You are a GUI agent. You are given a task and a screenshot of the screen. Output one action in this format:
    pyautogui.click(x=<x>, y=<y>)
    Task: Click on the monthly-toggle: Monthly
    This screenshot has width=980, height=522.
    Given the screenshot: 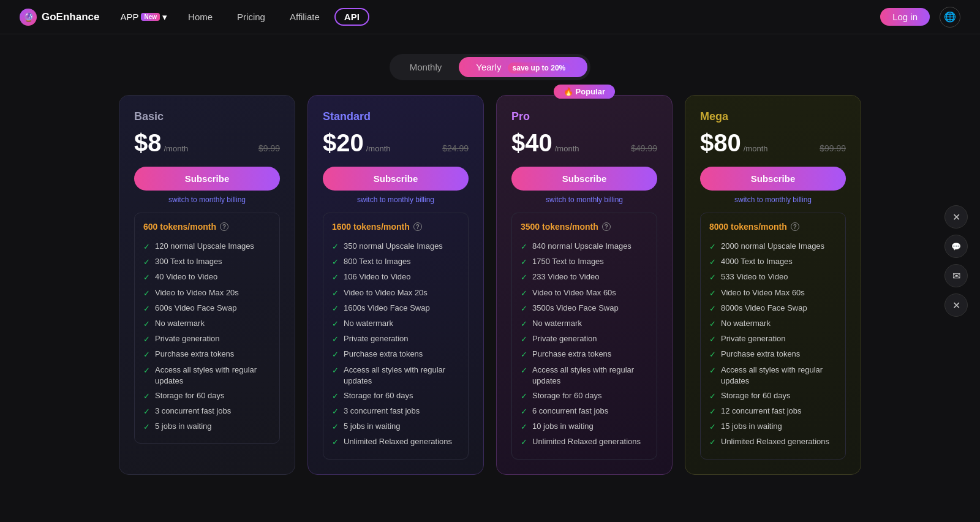 What is the action you would take?
    pyautogui.click(x=426, y=67)
    